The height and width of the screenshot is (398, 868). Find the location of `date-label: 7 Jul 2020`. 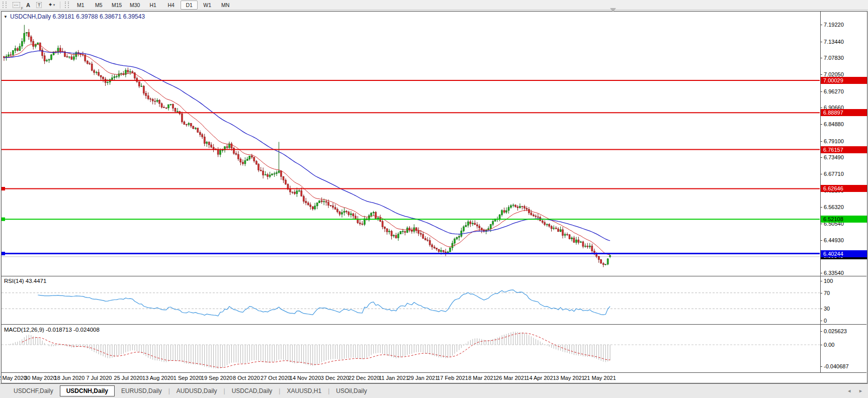

date-label: 7 Jul 2020 is located at coordinates (100, 378).